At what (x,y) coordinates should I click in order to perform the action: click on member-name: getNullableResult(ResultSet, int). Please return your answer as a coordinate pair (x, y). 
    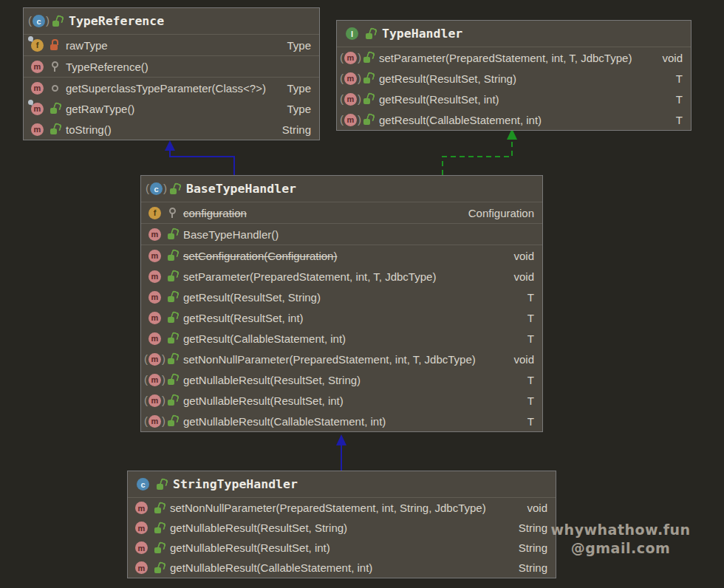
    Looking at the image, I should click on (263, 400).